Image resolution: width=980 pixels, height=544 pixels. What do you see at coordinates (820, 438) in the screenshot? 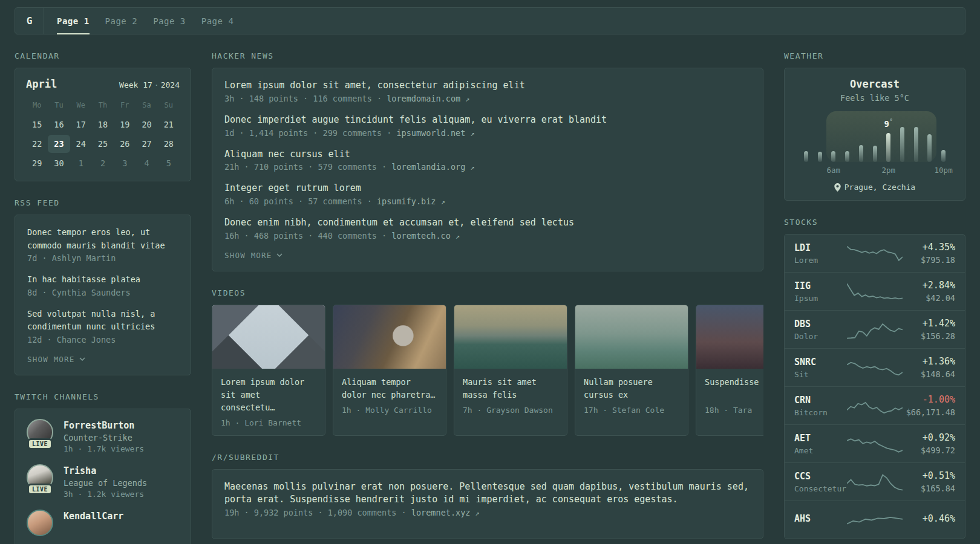
I see `stock-symbol: AET` at bounding box center [820, 438].